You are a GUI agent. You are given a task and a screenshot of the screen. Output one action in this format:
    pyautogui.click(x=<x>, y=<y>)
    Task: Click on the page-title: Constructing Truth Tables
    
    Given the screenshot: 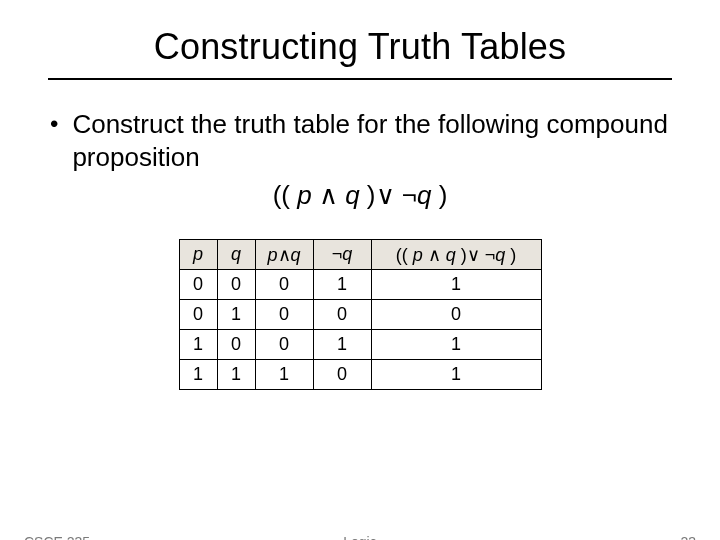 What is the action you would take?
    pyautogui.click(x=360, y=47)
    